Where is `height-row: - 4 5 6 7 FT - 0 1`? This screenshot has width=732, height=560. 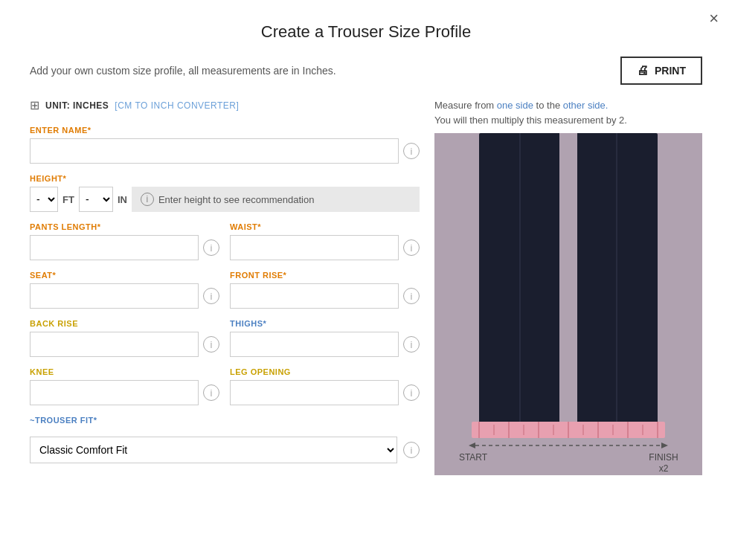
height-row: - 4 5 6 7 FT - 0 1 is located at coordinates (225, 199).